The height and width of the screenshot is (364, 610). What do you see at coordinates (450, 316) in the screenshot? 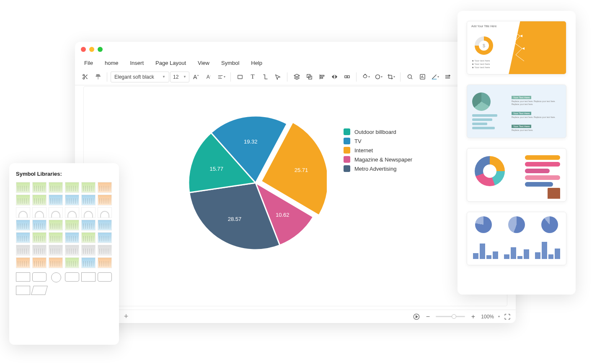
I see `zoom-slider` at bounding box center [450, 316].